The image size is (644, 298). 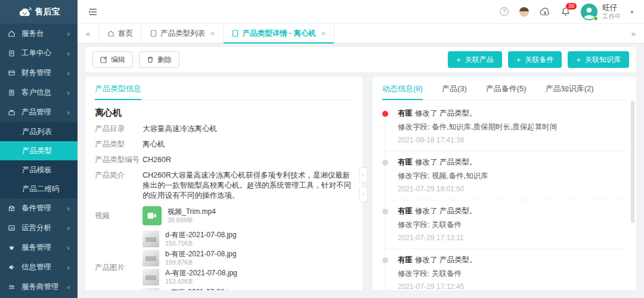 I want to click on trash-icon, so click(x=150, y=60).